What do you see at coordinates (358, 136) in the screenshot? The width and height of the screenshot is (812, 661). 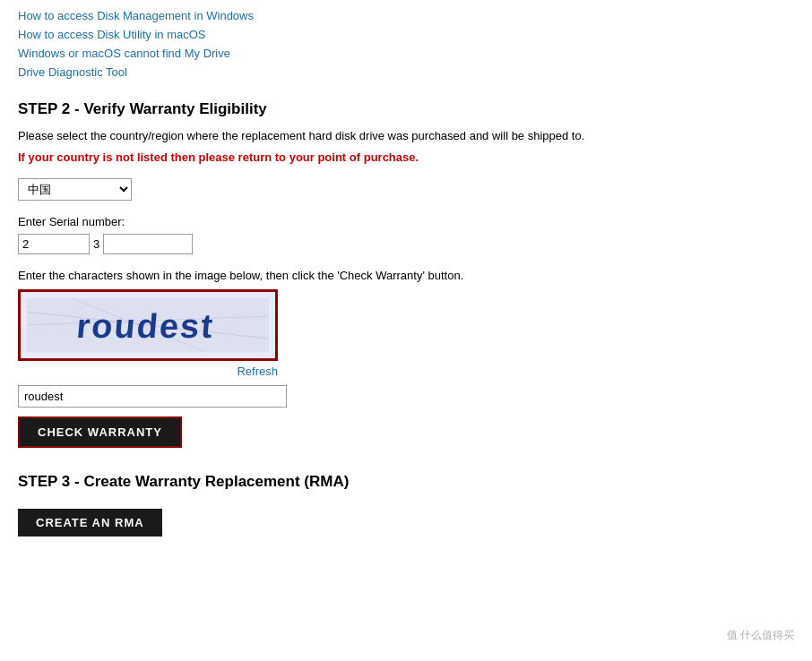 I see `step2-desc: Please select the country/region where t…` at bounding box center [358, 136].